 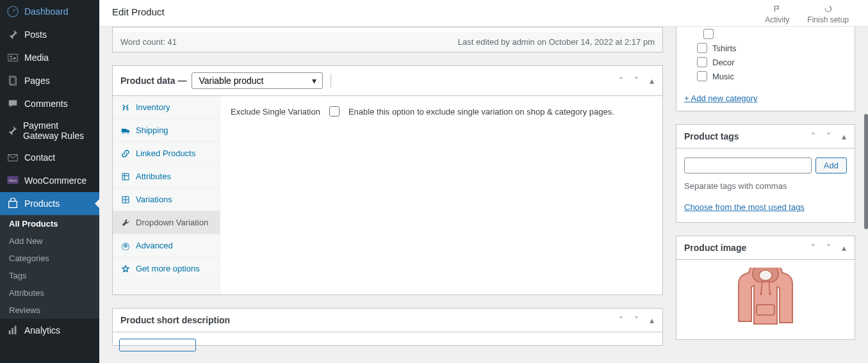 What do you see at coordinates (334, 111) in the screenshot?
I see `exclude-checkbox` at bounding box center [334, 111].